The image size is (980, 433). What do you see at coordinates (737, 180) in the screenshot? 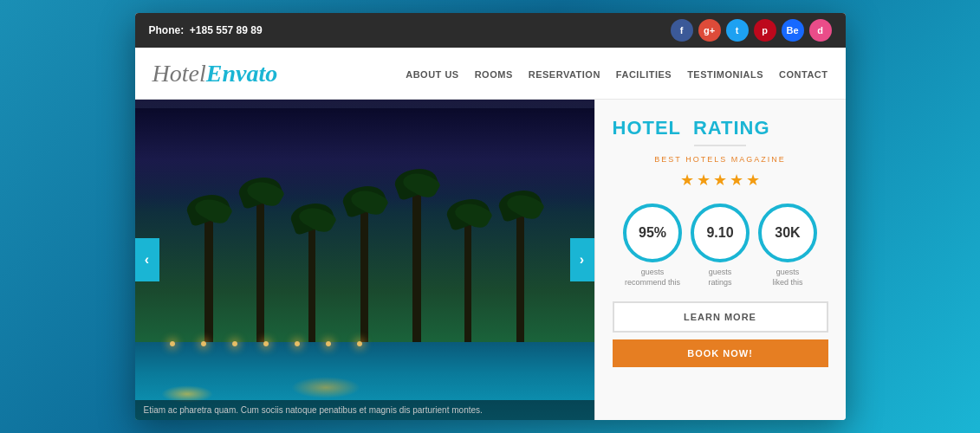
I see `star-4: ★` at bounding box center [737, 180].